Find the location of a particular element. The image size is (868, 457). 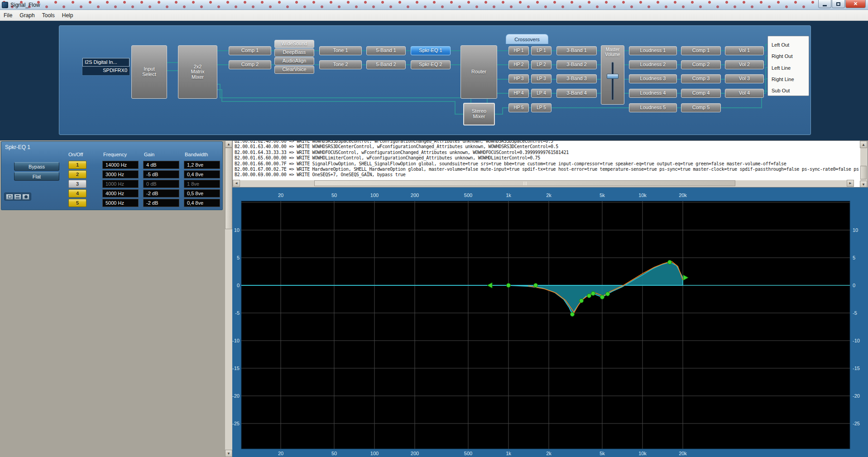

block-5band-2: 5-Band 2 is located at coordinates (386, 65).